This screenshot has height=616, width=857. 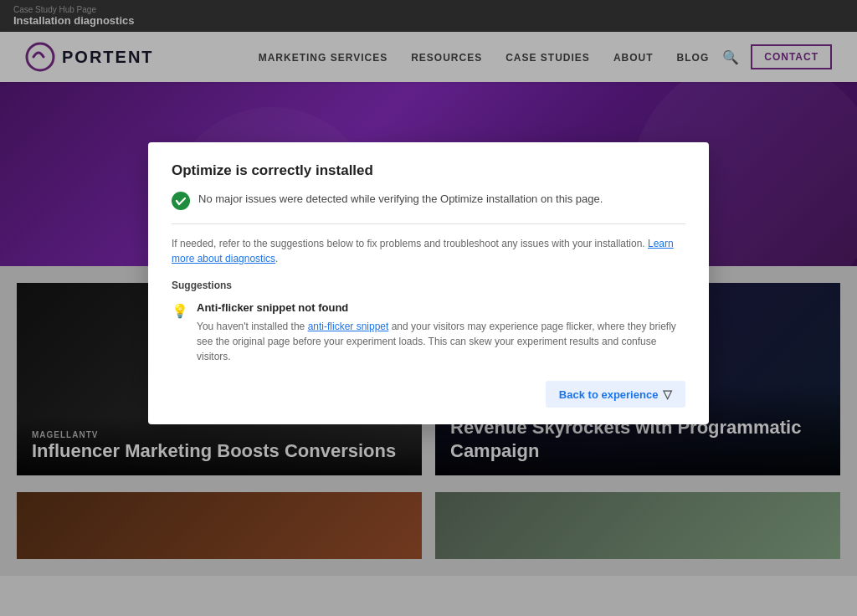 What do you see at coordinates (441, 308) in the screenshot?
I see `suggestion-title: Anti-flicker snippet not found` at bounding box center [441, 308].